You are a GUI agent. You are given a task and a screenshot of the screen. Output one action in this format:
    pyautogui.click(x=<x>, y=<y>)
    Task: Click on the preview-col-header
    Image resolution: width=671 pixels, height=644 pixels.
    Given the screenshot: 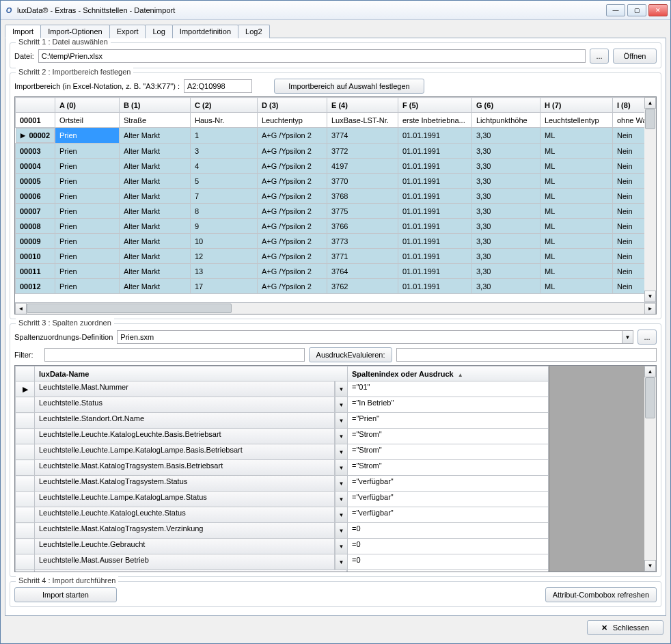 What is the action you would take?
    pyautogui.click(x=36, y=105)
    